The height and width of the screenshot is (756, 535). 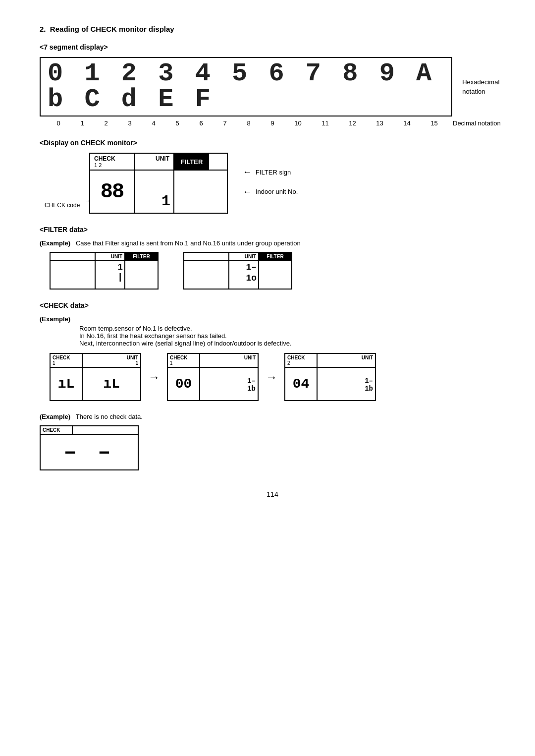 I want to click on monitor-header-row: CHECK 1 2 UNIT FILTER, so click(x=159, y=162).